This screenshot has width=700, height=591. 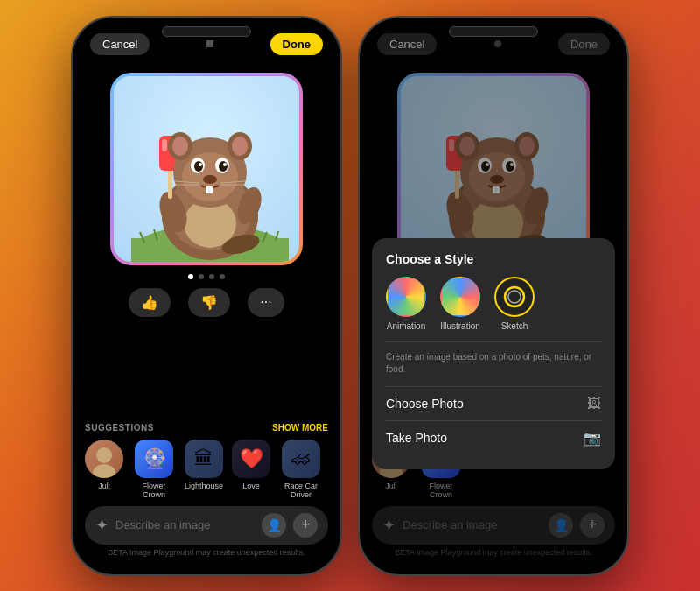 What do you see at coordinates (251, 486) in the screenshot?
I see `love-label: Love` at bounding box center [251, 486].